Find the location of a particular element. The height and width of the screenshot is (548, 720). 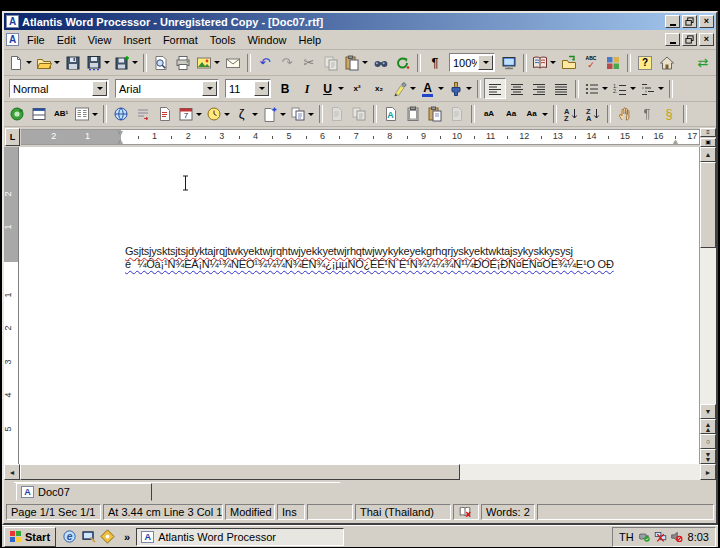

bullets-button is located at coordinates (596, 88).